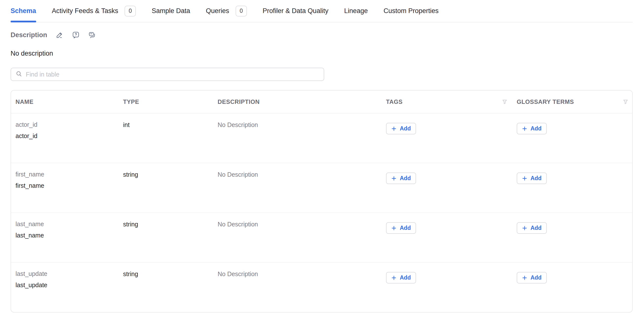 This screenshot has height=315, width=644. I want to click on question-bubble-icon, so click(76, 35).